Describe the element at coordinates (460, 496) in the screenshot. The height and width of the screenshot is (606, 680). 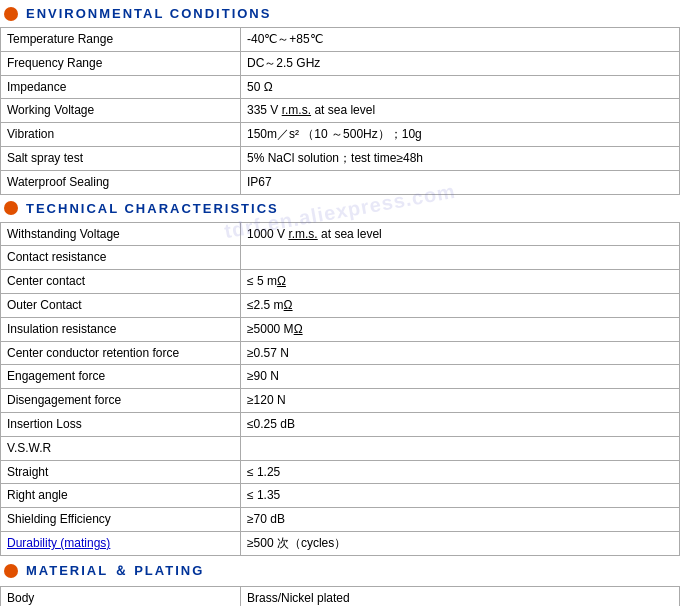
I see `row-value: ≤ 1.35` at that location.